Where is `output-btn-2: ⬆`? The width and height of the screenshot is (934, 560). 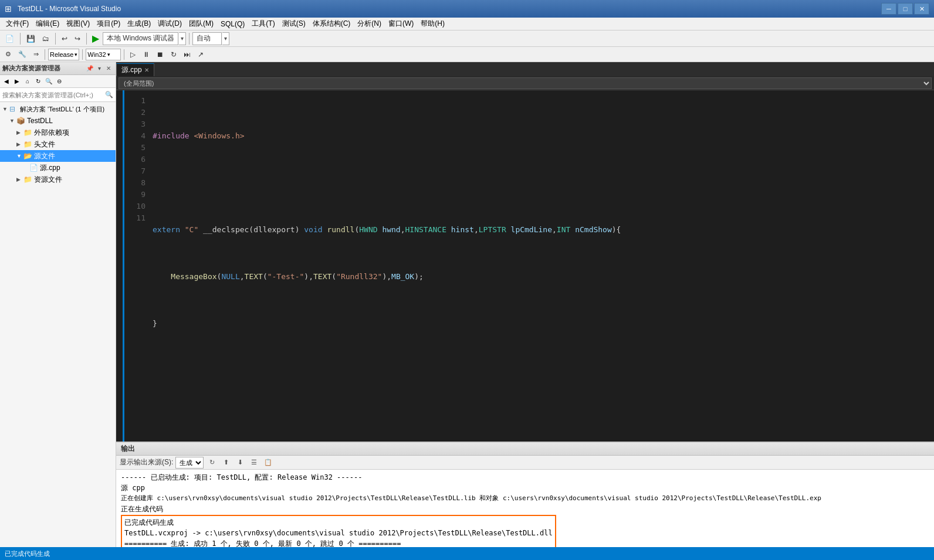 output-btn-2: ⬆ is located at coordinates (226, 463).